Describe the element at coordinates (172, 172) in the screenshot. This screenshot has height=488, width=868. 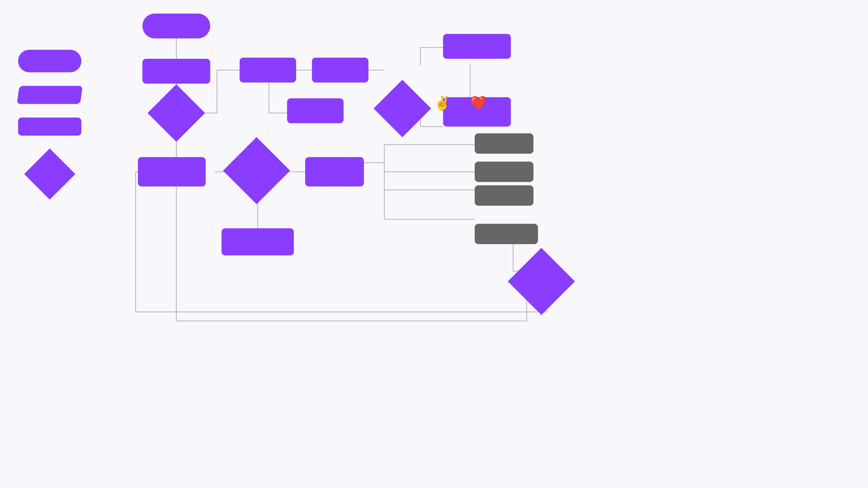
I see `node-arouse-curiosity` at that location.